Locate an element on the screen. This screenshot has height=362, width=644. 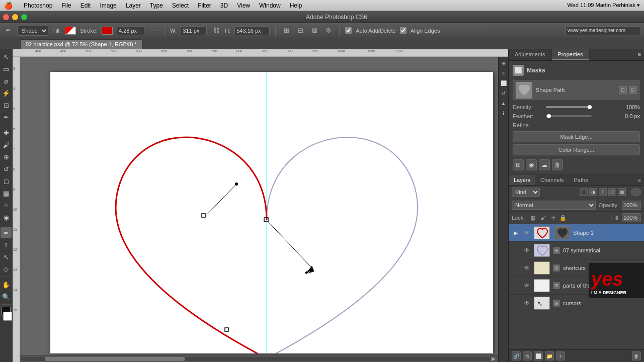
properties-icon: ≡ is located at coordinates (504, 73).